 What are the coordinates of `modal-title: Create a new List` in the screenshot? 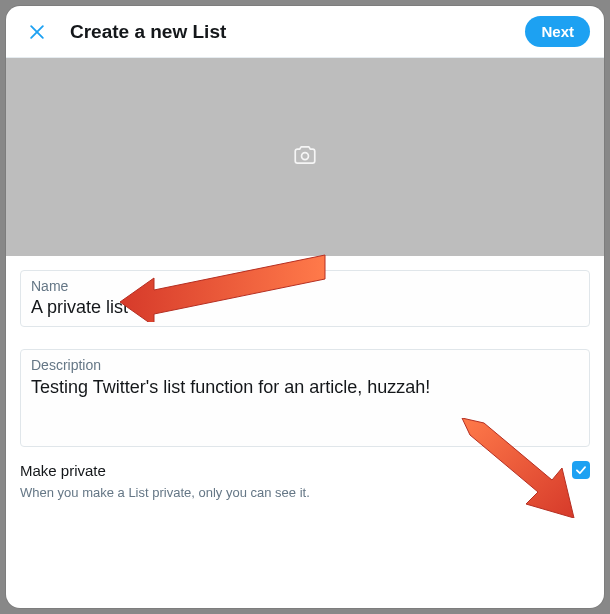 It's located at (298, 32).